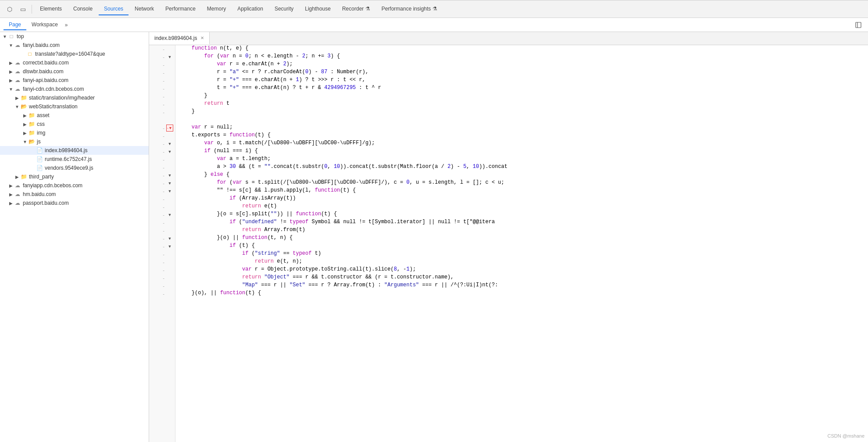 Image resolution: width=868 pixels, height=442 pixels. What do you see at coordinates (164, 191) in the screenshot?
I see `gutter-dash-19: -` at bounding box center [164, 191].